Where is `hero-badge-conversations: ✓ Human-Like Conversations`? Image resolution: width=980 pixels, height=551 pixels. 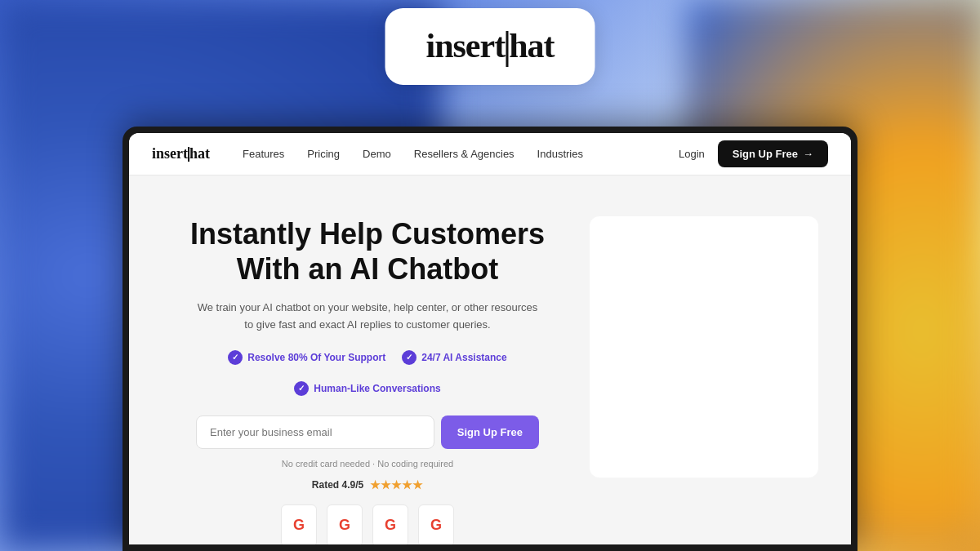
hero-badge-conversations: ✓ Human-Like Conversations is located at coordinates (368, 389).